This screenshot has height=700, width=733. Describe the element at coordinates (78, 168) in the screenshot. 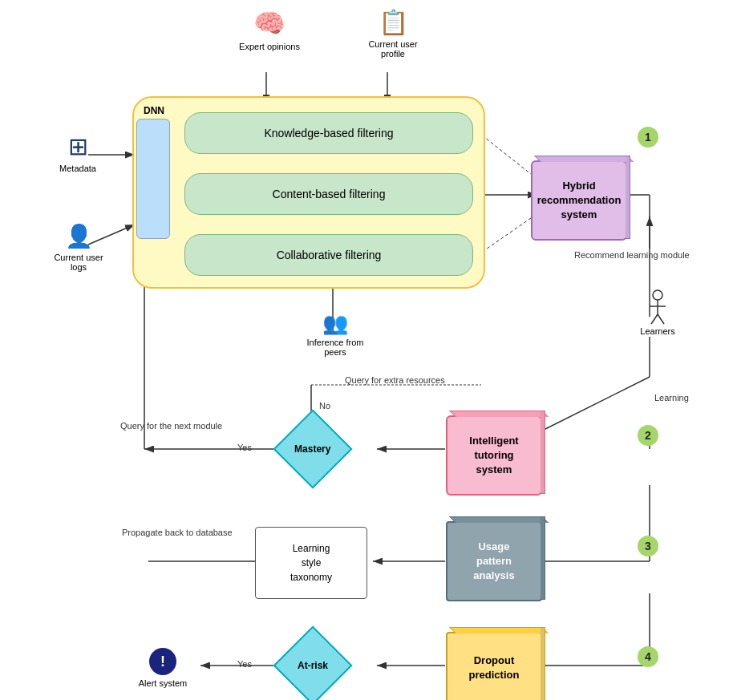

I see `metadata-label: Metadata` at that location.